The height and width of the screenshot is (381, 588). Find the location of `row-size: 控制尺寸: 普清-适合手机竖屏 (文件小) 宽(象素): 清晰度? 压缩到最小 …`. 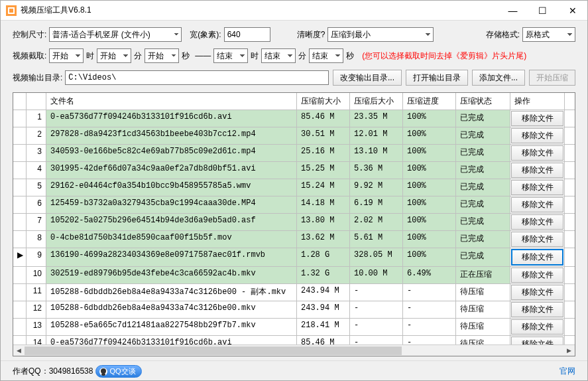

row-size: 控制尺寸: 普清-适合手机竖屏 (文件小) 宽(象素): 清晰度? 压缩到最小 … is located at coordinates (294, 35).